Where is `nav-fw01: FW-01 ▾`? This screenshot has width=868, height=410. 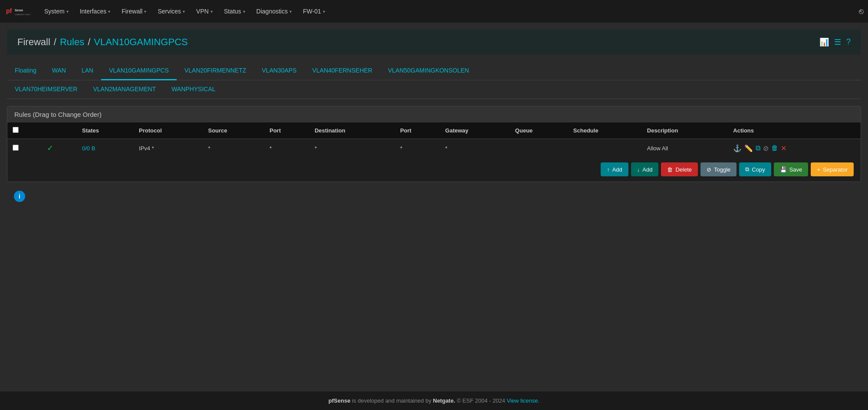
nav-fw01: FW-01 ▾ is located at coordinates (314, 11).